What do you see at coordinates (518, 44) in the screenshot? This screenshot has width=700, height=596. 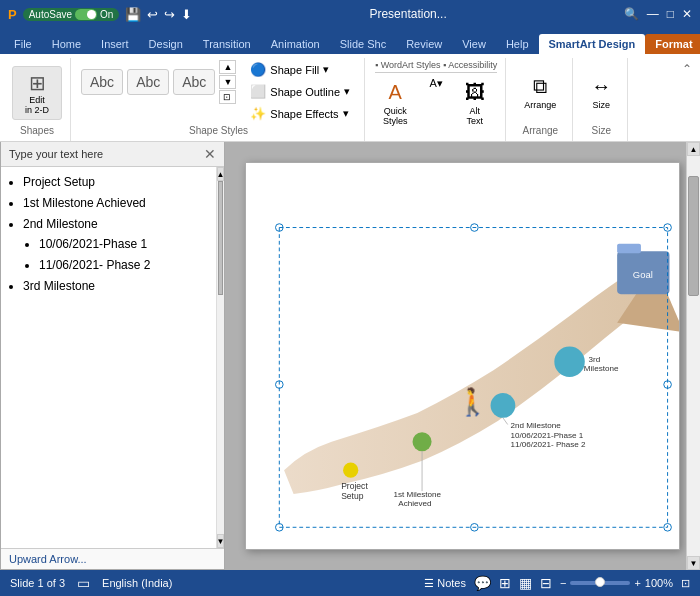 I see `tab-help: Help` at bounding box center [518, 44].